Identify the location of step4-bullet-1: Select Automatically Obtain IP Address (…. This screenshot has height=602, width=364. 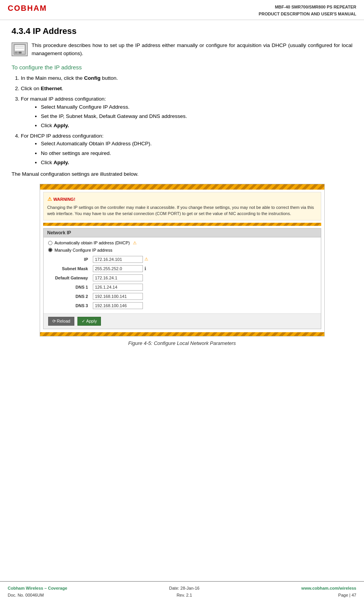
(196, 144).